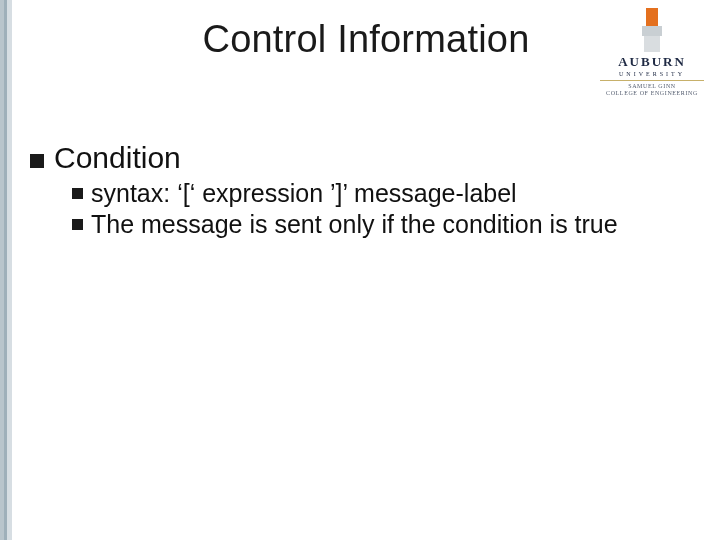 The image size is (720, 540). I want to click on logo-university-label: UNIVERSITY, so click(652, 74).